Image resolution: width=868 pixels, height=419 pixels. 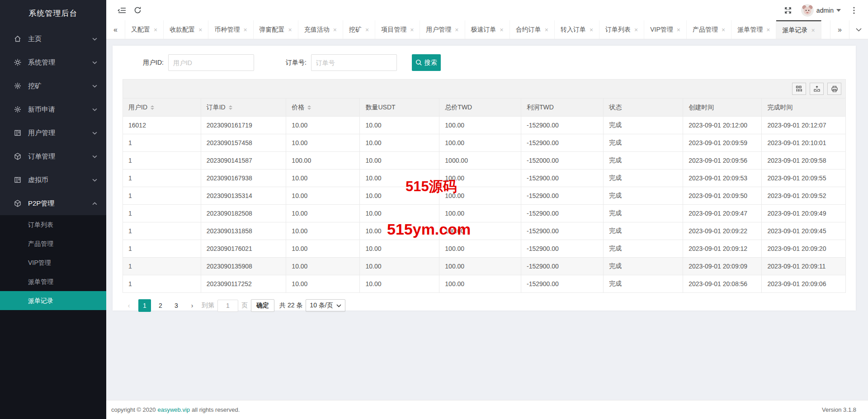 I want to click on sidebar-item-label: 主页, so click(x=35, y=39).